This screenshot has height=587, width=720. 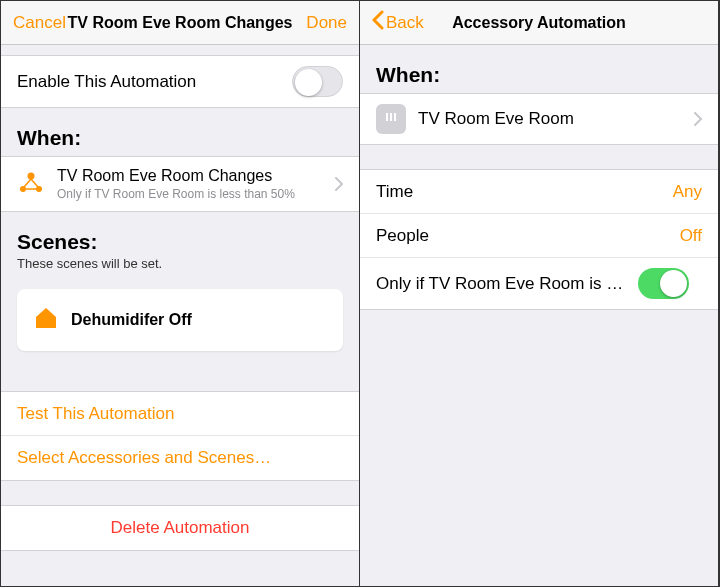 What do you see at coordinates (664, 284) in the screenshot?
I see `condition-toggle` at bounding box center [664, 284].